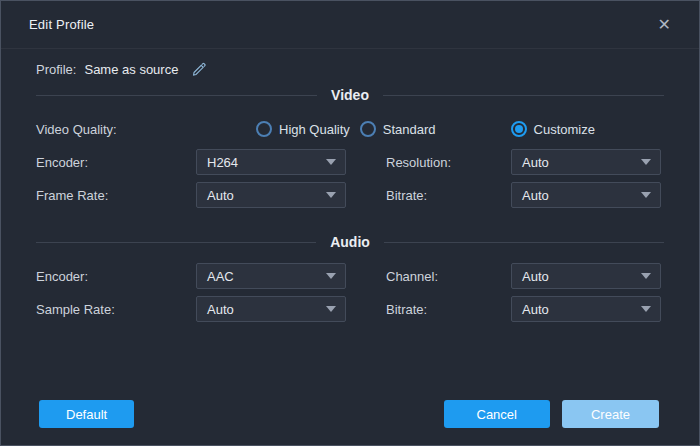 The width and height of the screenshot is (700, 446). What do you see at coordinates (350, 276) in the screenshot?
I see `audio-row-encoder-channel: Encoder: AAC Channel: Auto` at bounding box center [350, 276].